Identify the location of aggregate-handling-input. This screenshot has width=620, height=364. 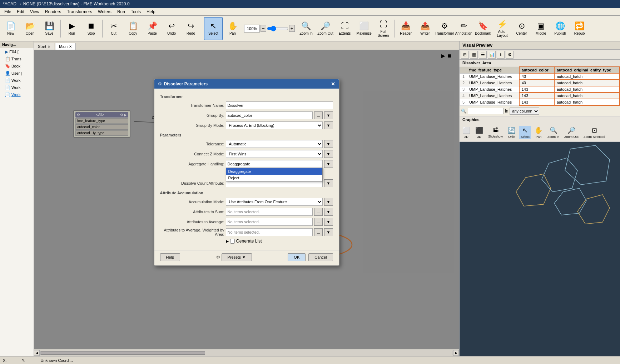
(274, 164).